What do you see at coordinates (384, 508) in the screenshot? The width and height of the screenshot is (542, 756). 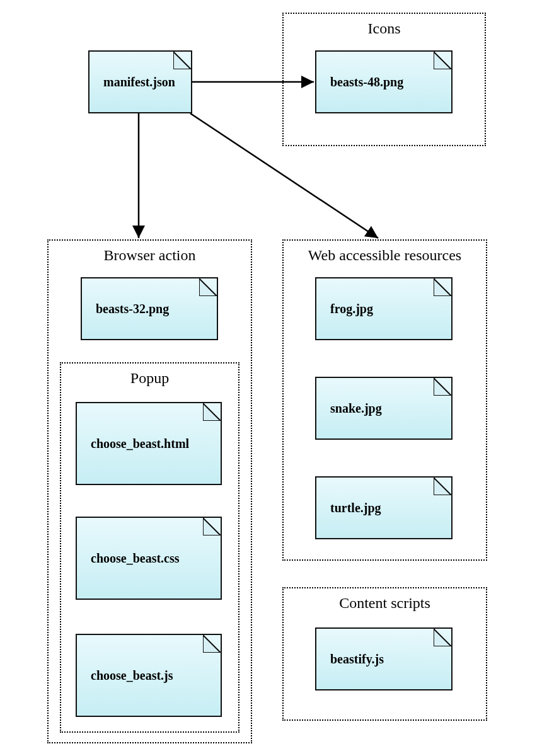 I see `file-turtle: turtle.jpg` at bounding box center [384, 508].